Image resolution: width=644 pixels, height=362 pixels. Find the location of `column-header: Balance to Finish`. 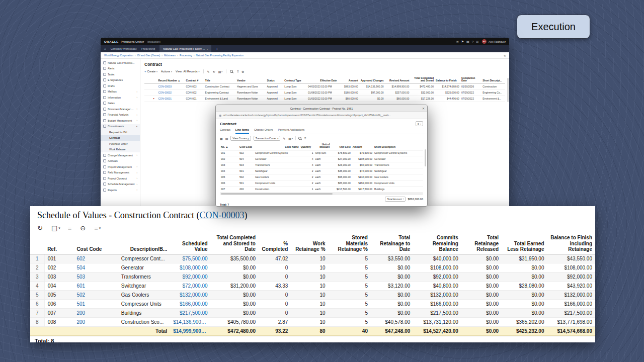

column-header: Balance to Finish is located at coordinates (448, 79).